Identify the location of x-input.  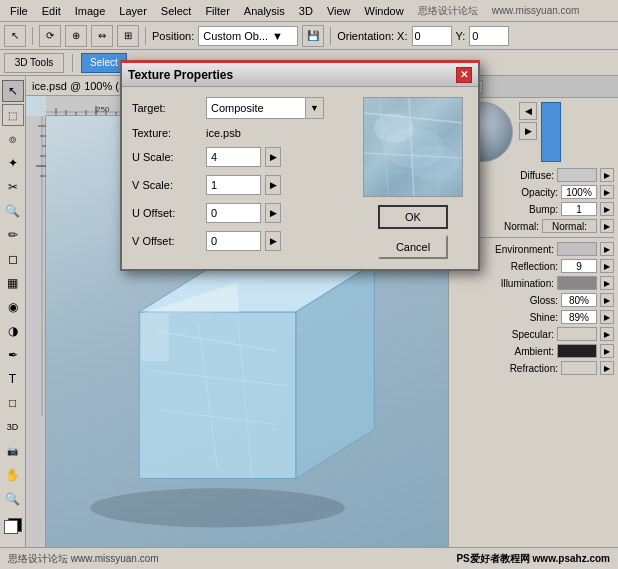
(432, 36).